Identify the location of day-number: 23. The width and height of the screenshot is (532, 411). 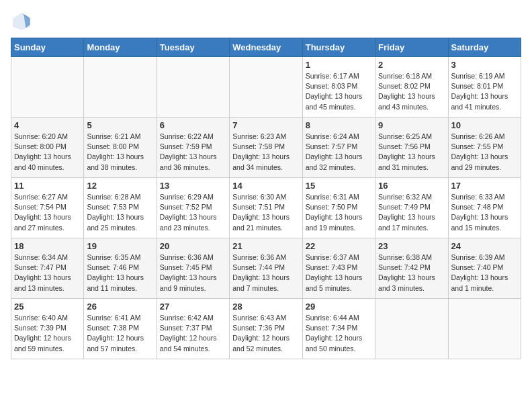
(411, 246).